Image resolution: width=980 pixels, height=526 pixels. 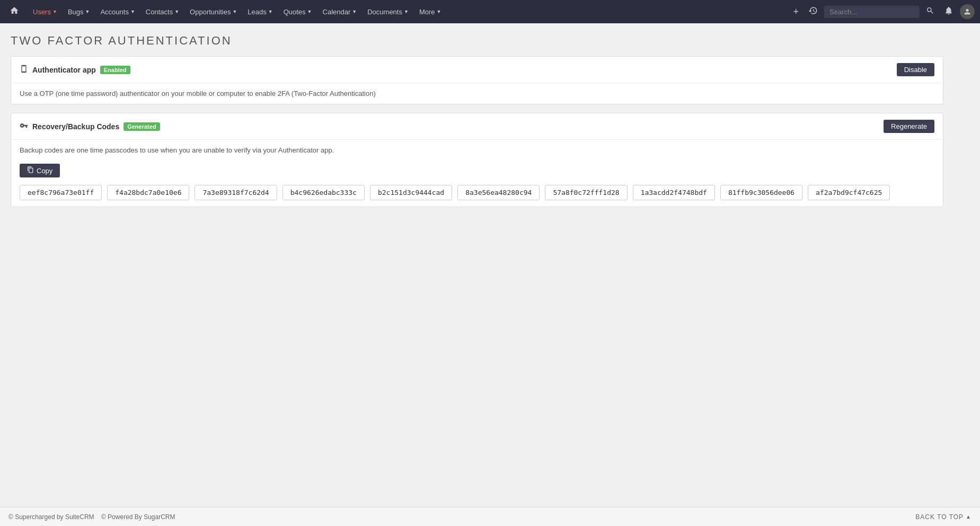 What do you see at coordinates (674, 193) in the screenshot?
I see `code-item: 1a3acdd2f4748bdf` at bounding box center [674, 193].